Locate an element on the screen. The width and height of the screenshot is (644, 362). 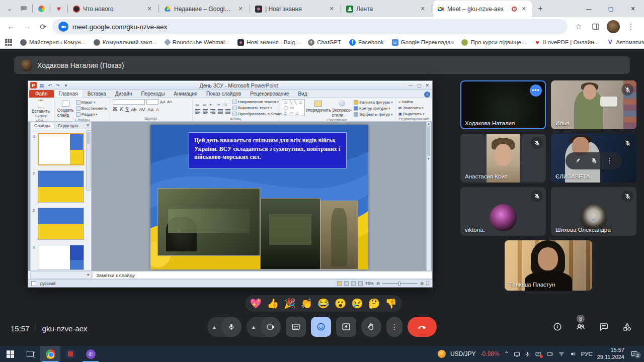
reaction-thumbs-up: 👍 is located at coordinates (273, 304).